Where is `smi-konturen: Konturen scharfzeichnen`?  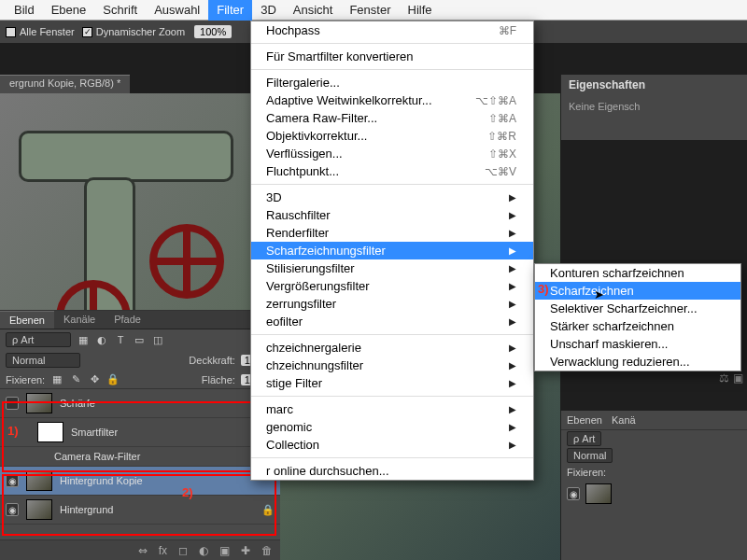
smi-konturen: Konturen scharfzeichnen is located at coordinates (638, 273).